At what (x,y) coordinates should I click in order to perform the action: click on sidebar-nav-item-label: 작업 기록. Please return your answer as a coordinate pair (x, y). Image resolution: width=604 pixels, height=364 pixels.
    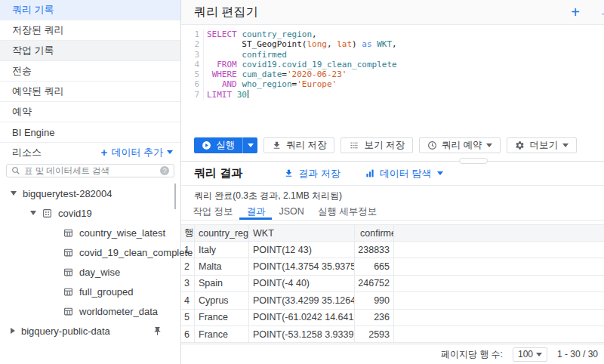
    Looking at the image, I should click on (33, 51).